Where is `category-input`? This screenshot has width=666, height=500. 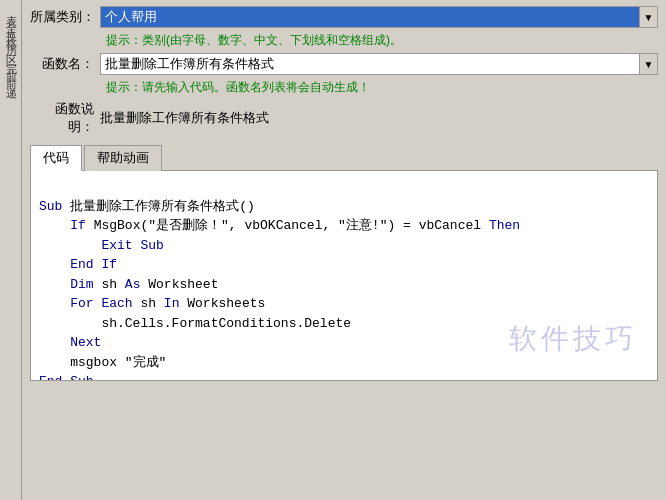
category-input is located at coordinates (370, 17).